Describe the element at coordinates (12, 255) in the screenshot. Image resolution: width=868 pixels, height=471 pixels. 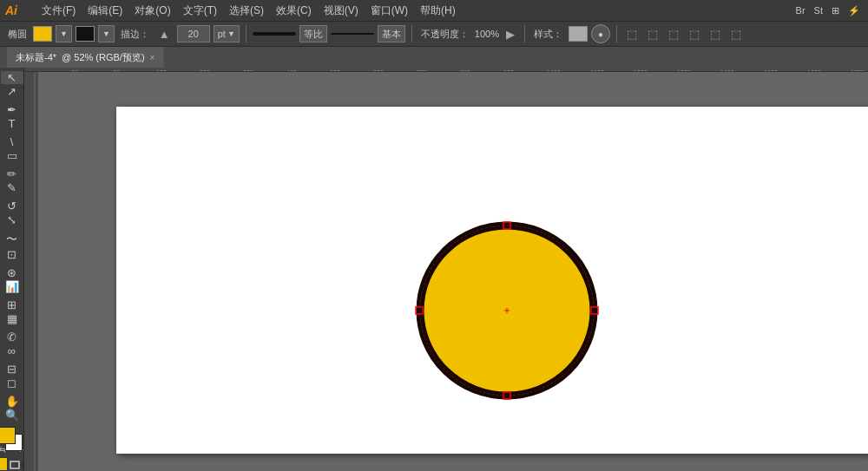
I see `free-transform-tool: ⊡` at that location.